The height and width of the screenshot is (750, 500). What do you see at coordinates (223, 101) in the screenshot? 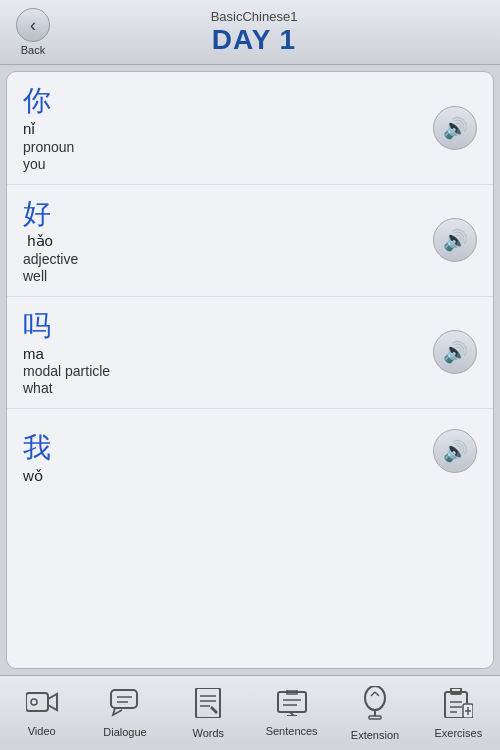
I see `chinese-char-1: 你` at bounding box center [223, 101].